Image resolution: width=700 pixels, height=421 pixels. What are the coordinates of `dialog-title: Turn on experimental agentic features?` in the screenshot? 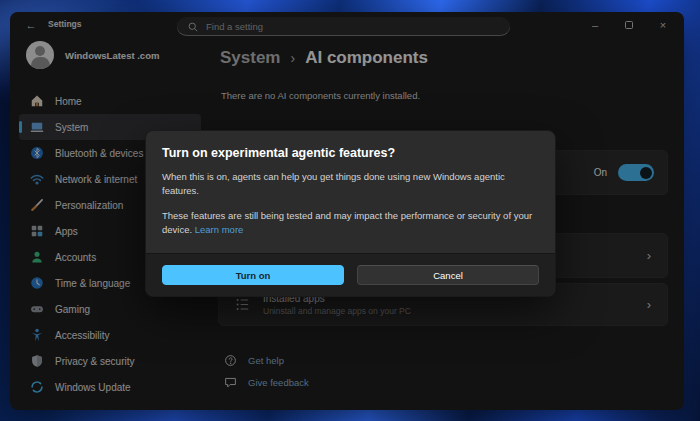 It's located at (350, 153).